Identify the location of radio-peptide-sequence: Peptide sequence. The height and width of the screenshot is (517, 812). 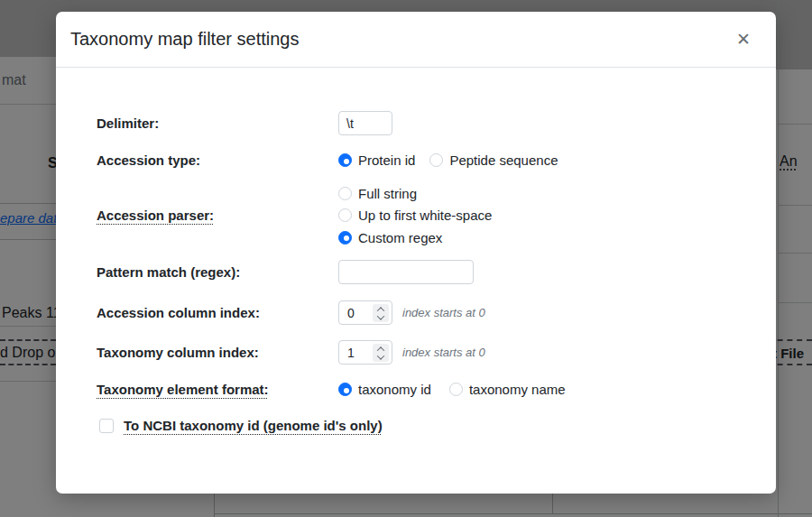
(494, 161).